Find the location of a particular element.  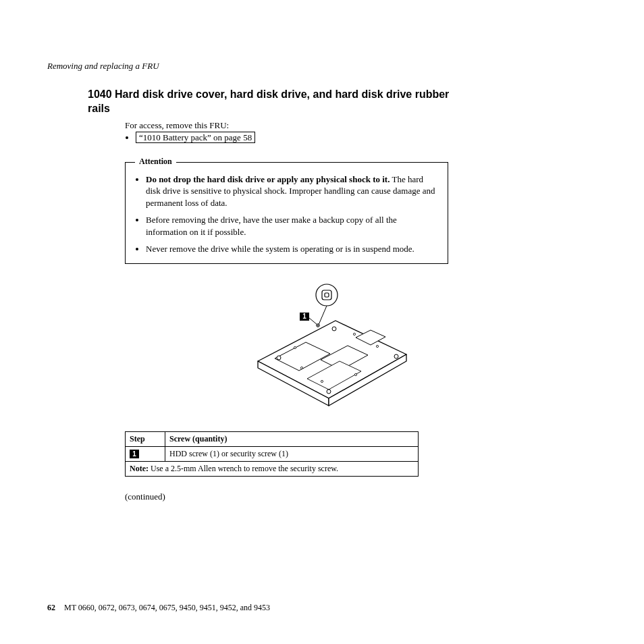

callout-label: 1 is located at coordinates (304, 316).